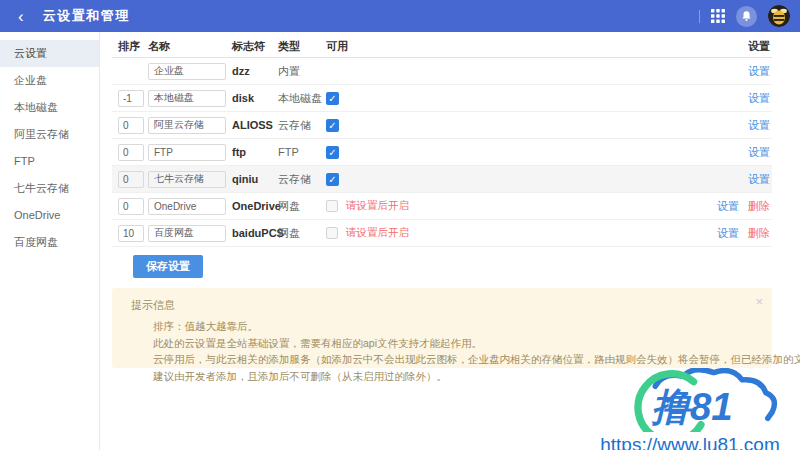  Describe the element at coordinates (462, 360) in the screenshot. I see `notice-line: 云停用后，与此云相关的添加服务（如添加云中不会出现此云图标，企业盘内相关的存储位…` at that location.